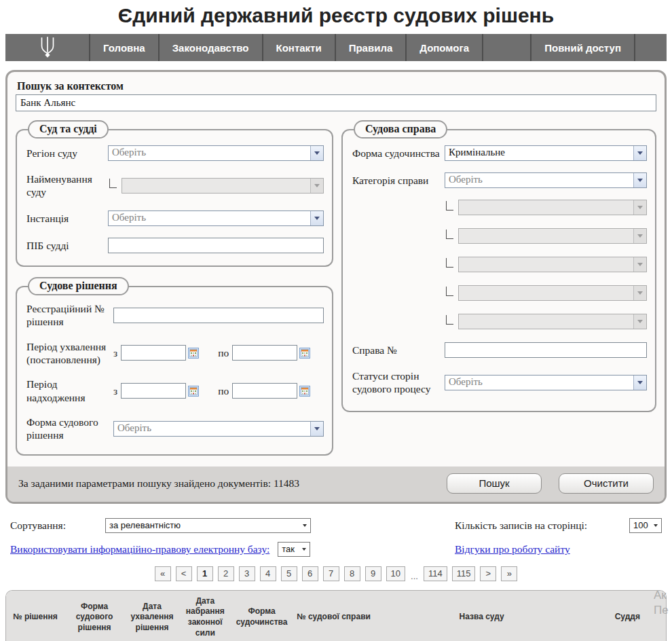  Describe the element at coordinates (184, 574) in the screenshot. I see `page-prev-button: <` at that location.